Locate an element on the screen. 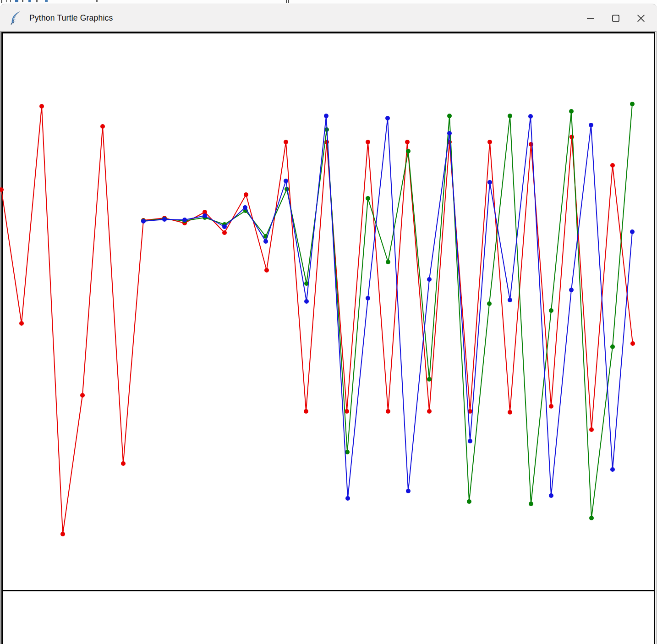  background-window-border is located at coordinates (164, 3).